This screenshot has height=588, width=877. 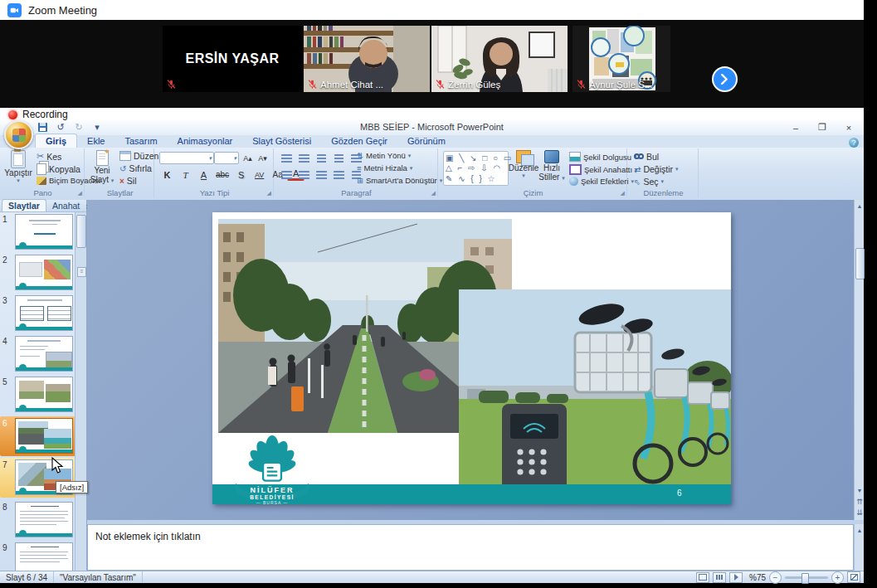 I want to click on sidebar-scroll-marker: ≡, so click(x=81, y=272).